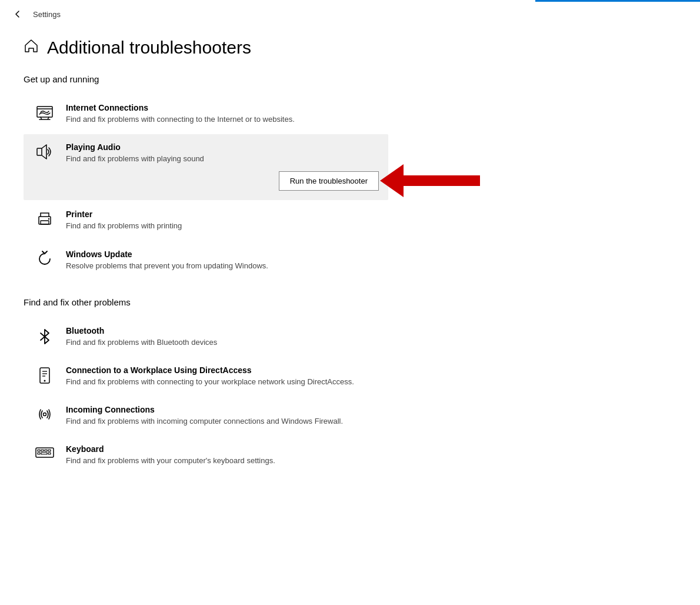  I want to click on keyboard-icon, so click(45, 453).